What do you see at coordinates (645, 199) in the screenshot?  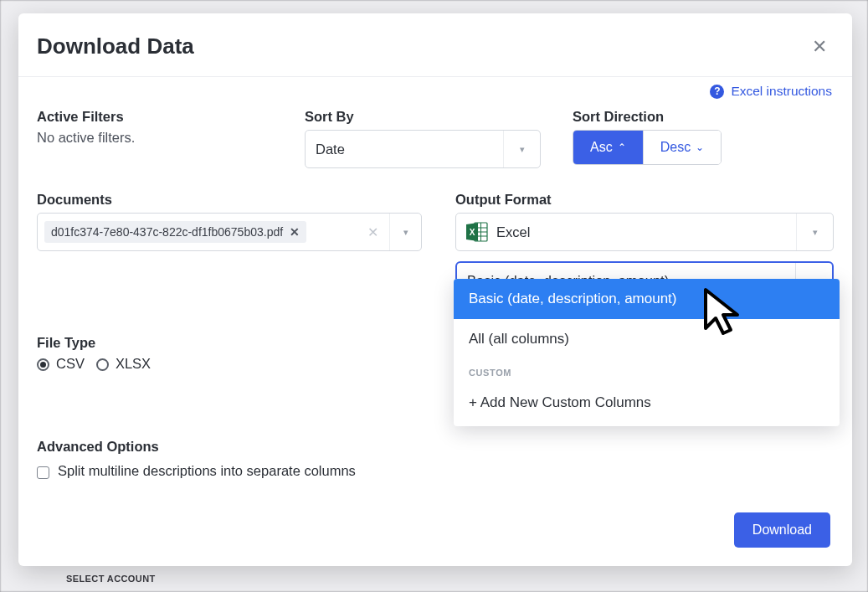 I see `output-format-label: Output Format` at bounding box center [645, 199].